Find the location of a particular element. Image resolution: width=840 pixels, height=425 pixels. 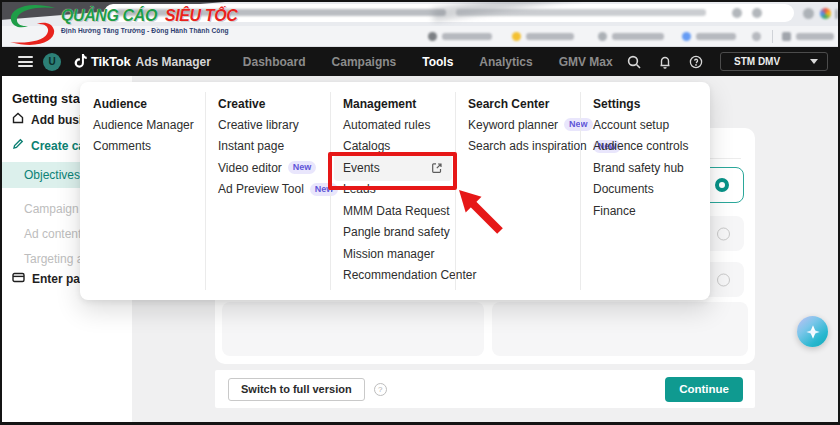

menu-item-events: Events is located at coordinates (393, 168).